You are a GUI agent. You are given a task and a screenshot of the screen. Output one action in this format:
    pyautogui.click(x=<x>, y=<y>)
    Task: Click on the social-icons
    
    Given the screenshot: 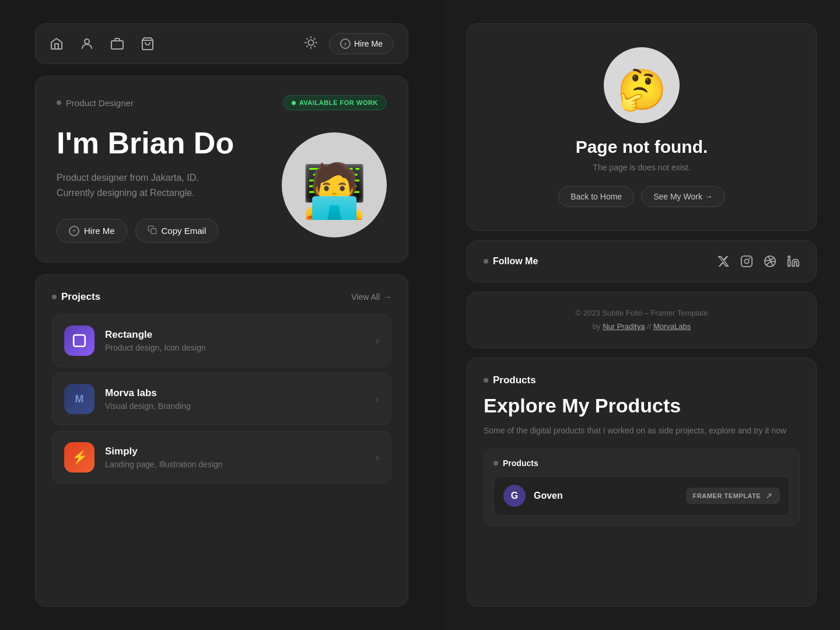 What is the action you would take?
    pyautogui.click(x=758, y=261)
    